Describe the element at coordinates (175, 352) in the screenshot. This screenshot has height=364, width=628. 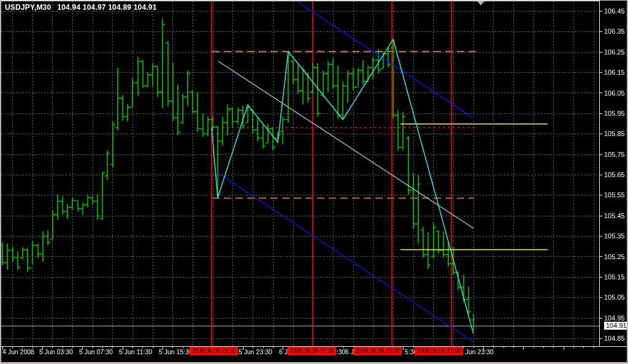
I see `time-axis-label: 5 Jun 15:30` at that location.